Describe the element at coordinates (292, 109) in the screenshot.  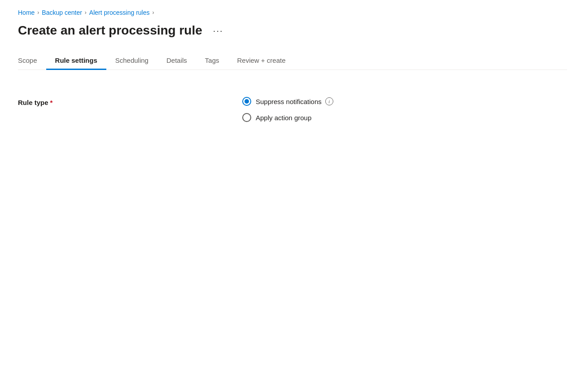
I see `rule-type-section: Rule type* Suppress notifications i Appl…` at that location.